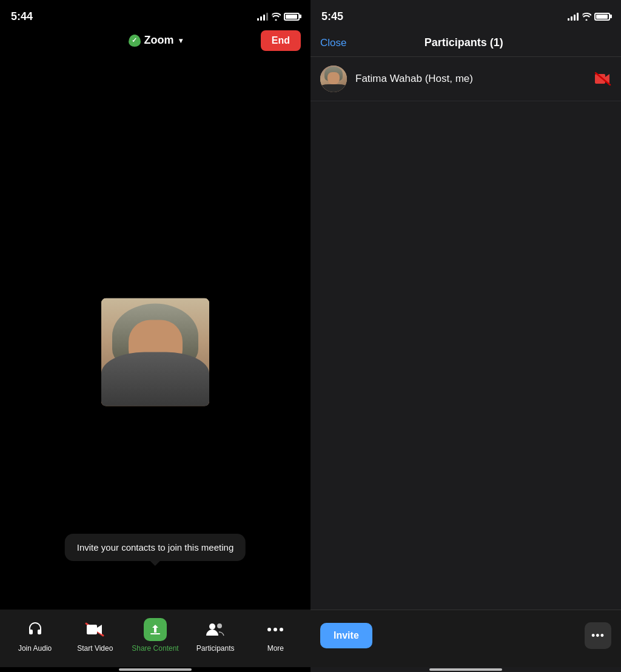  I want to click on share-content-button: Share Content, so click(155, 636).